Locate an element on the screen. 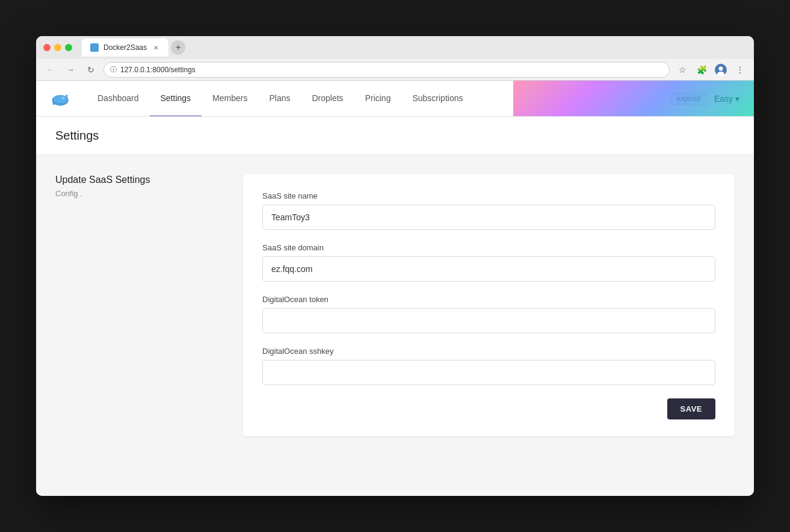 The image size is (790, 532). profile-btn is located at coordinates (721, 70).